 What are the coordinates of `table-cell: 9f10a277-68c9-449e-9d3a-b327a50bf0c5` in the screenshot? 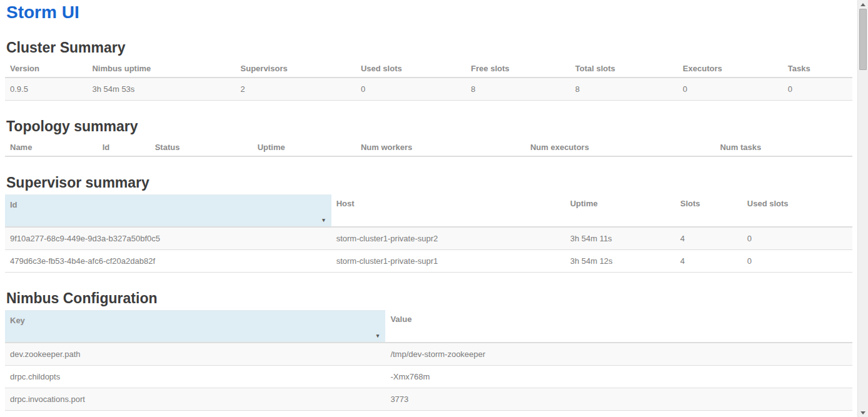 It's located at (168, 239).